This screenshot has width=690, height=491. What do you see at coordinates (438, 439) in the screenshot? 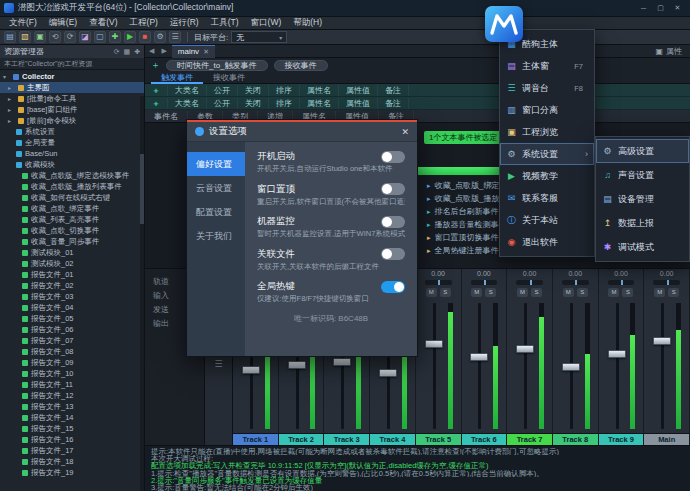
I see `track-name-tag: Track 5` at bounding box center [438, 439].